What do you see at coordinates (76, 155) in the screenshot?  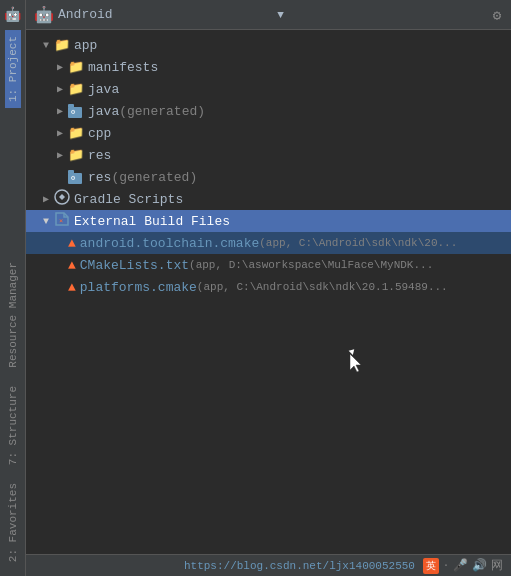 I see `folder-icon-res: 📁` at bounding box center [76, 155].